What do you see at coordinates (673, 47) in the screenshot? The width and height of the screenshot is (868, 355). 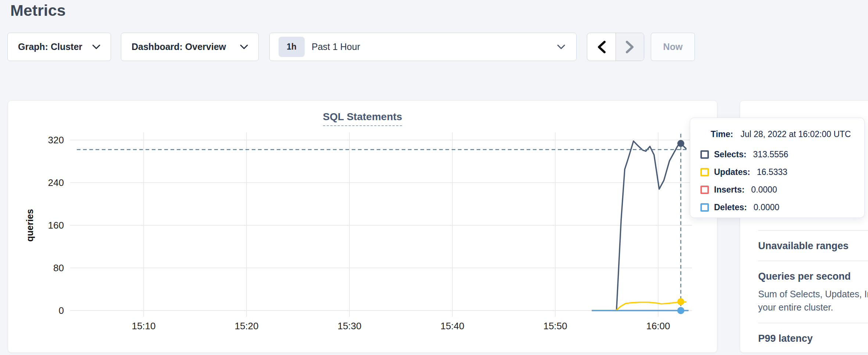 I see `now-button: Now` at bounding box center [673, 47].